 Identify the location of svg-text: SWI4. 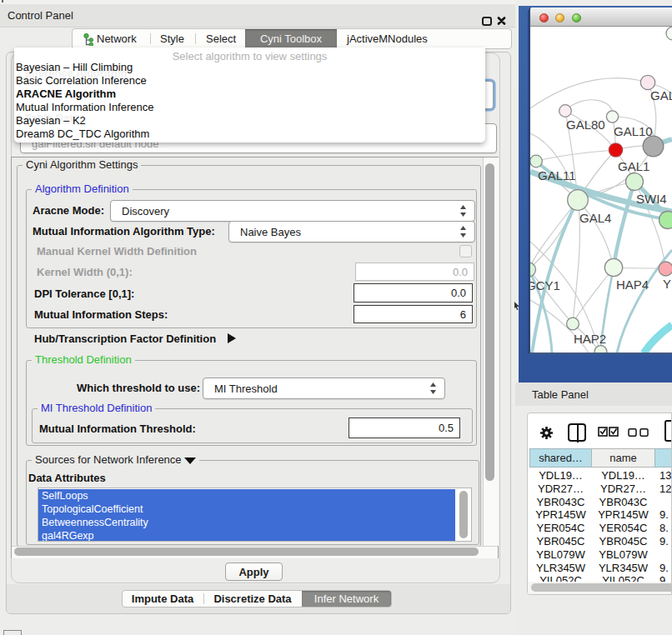
(652, 198).